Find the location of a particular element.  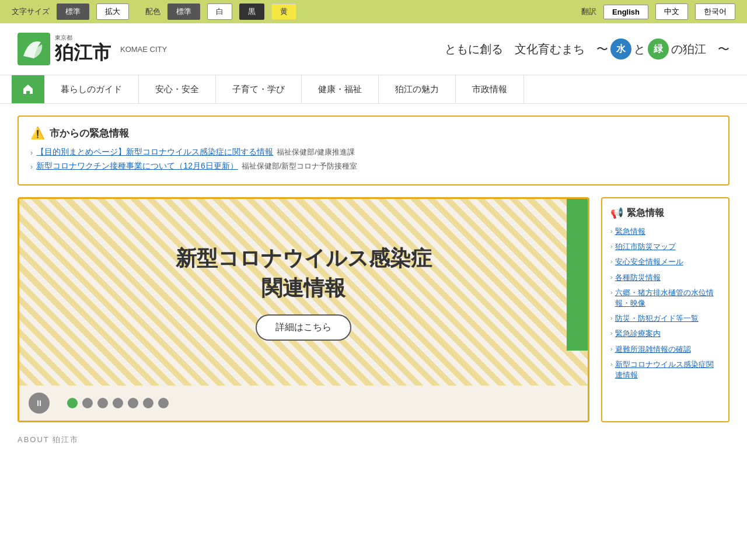

font-standard-button: 標準 is located at coordinates (73, 12).